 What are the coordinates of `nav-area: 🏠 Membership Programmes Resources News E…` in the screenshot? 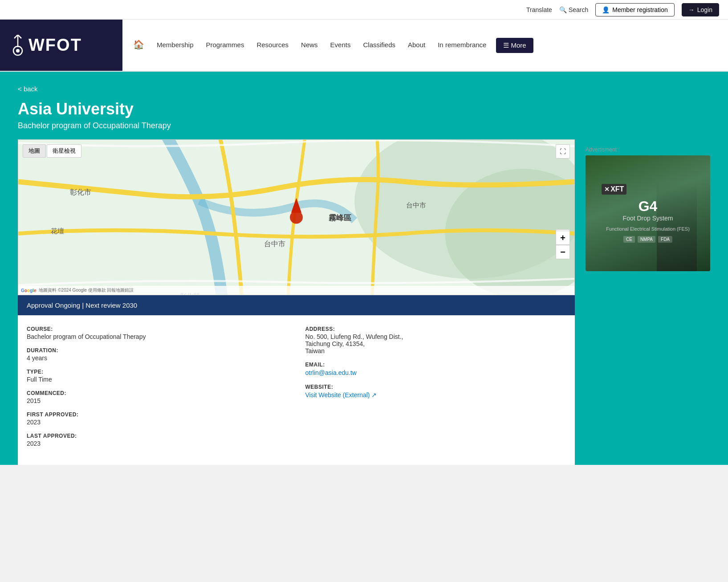 It's located at (425, 45).